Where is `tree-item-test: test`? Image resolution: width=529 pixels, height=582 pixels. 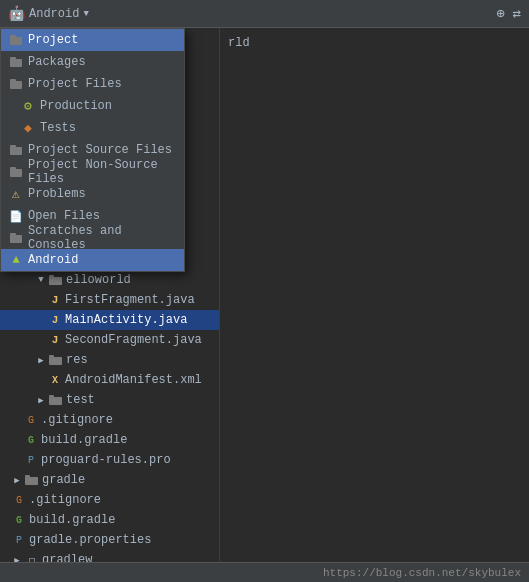 tree-item-test: test is located at coordinates (110, 400).